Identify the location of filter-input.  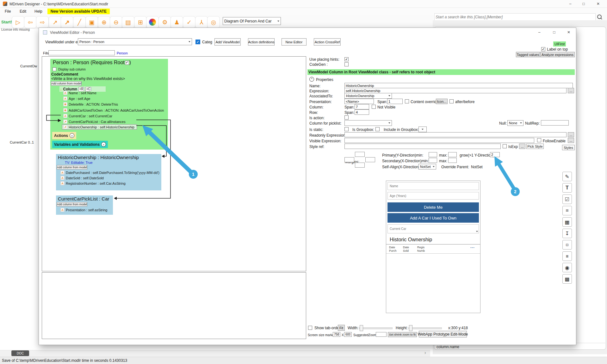
(82, 53).